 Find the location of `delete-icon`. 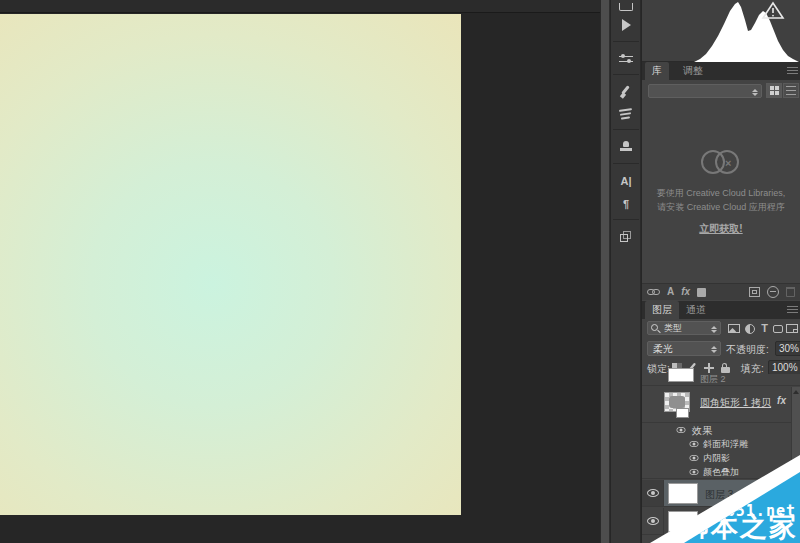

delete-icon is located at coordinates (790, 292).